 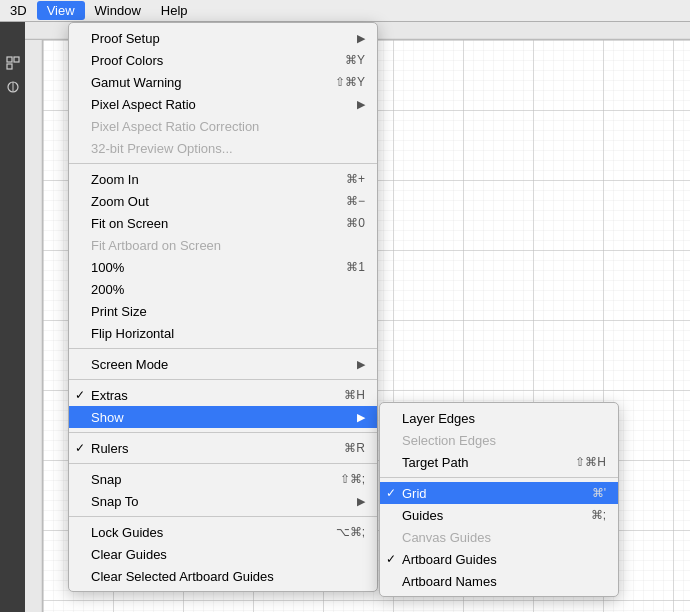 What do you see at coordinates (414, 494) in the screenshot?
I see `grid-label: Grid` at bounding box center [414, 494].